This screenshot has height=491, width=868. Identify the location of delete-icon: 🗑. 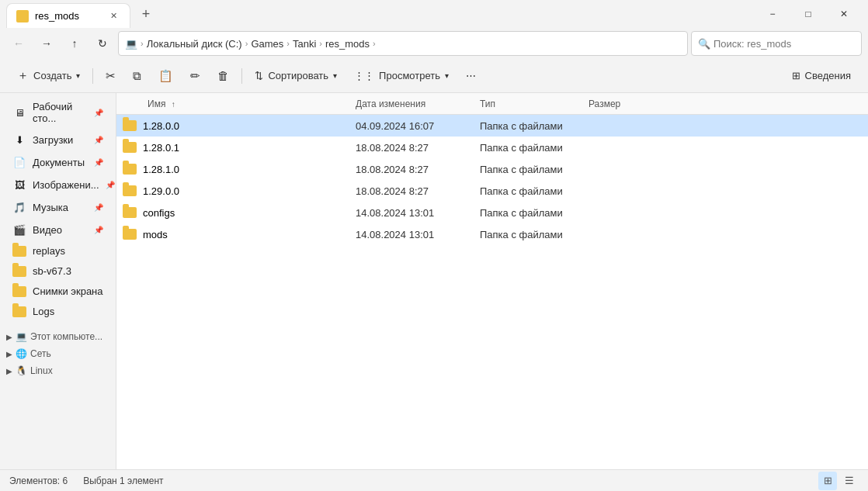
(224, 76).